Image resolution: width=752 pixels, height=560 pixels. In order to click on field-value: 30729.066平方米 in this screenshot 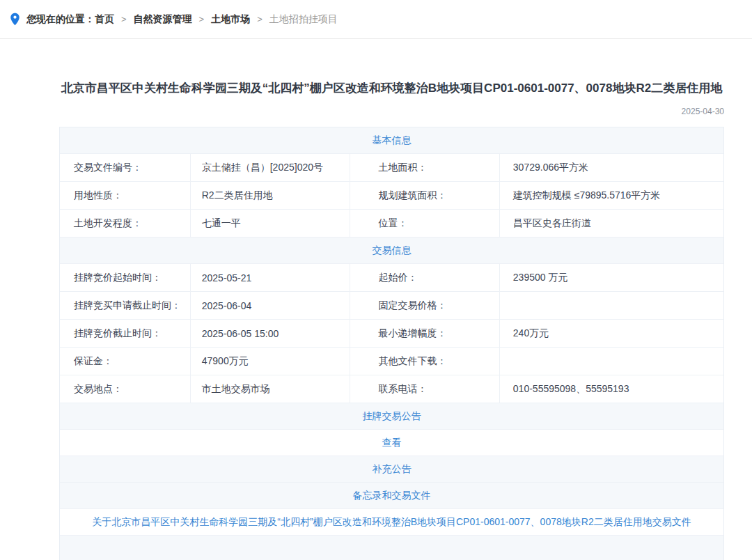, I will do `click(611, 167)`.